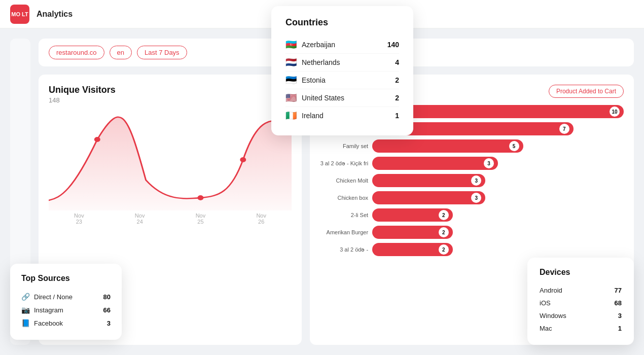 This screenshot has height=355, width=644. Describe the element at coordinates (344, 181) in the screenshot. I see `event-label: Chicken Molt` at that location.